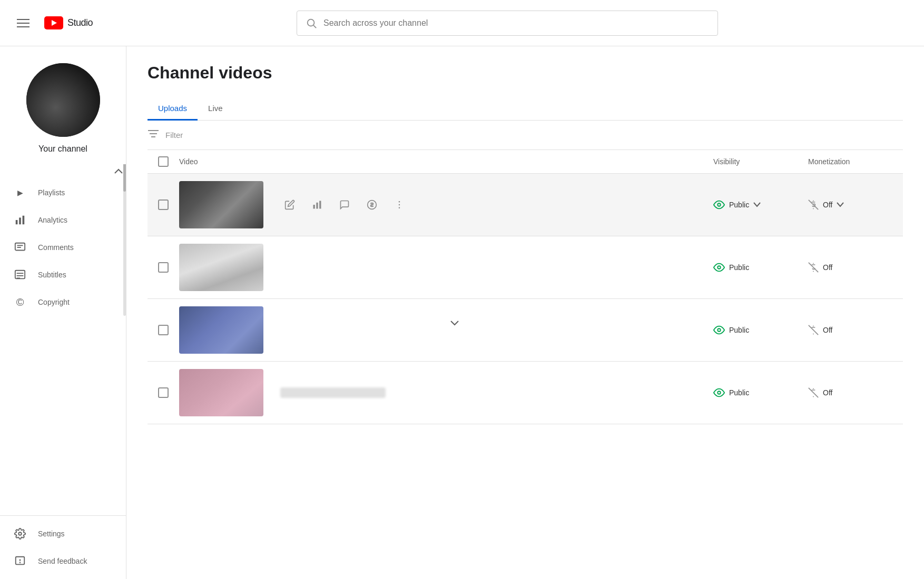 This screenshot has height=579, width=924. I want to click on sidebar-item-copyright: © Copyright, so click(63, 302).